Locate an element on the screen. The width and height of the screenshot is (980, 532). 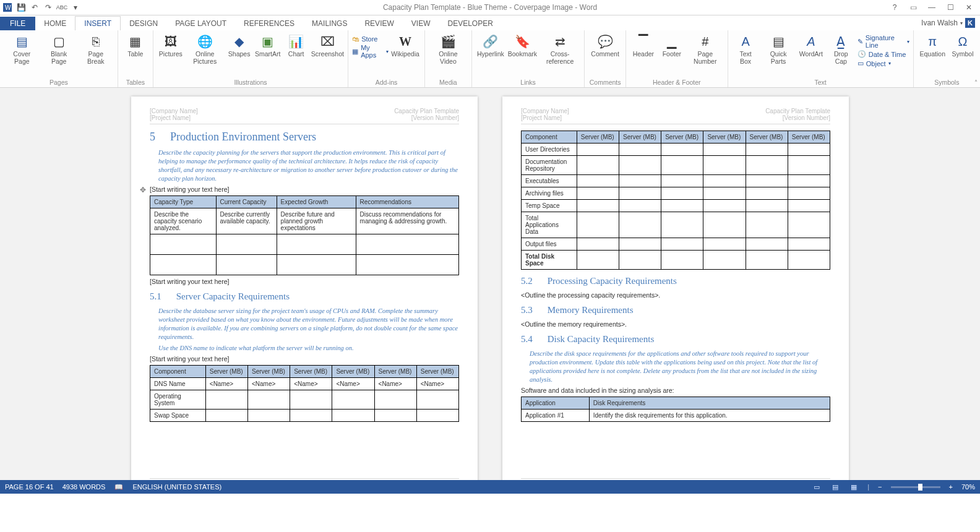
my-apps-button: ▦My Apps▾ is located at coordinates (370, 51).